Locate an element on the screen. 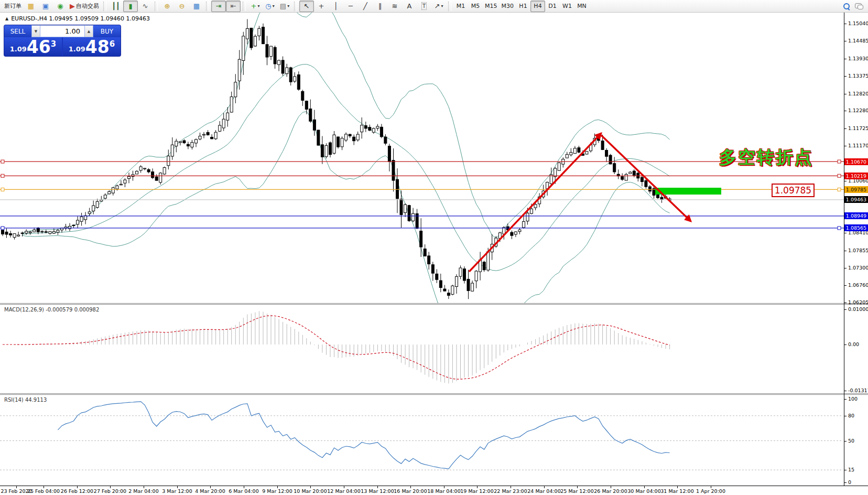 The height and width of the screenshot is (495, 868). toolbar-separator is located at coordinates (105, 6).